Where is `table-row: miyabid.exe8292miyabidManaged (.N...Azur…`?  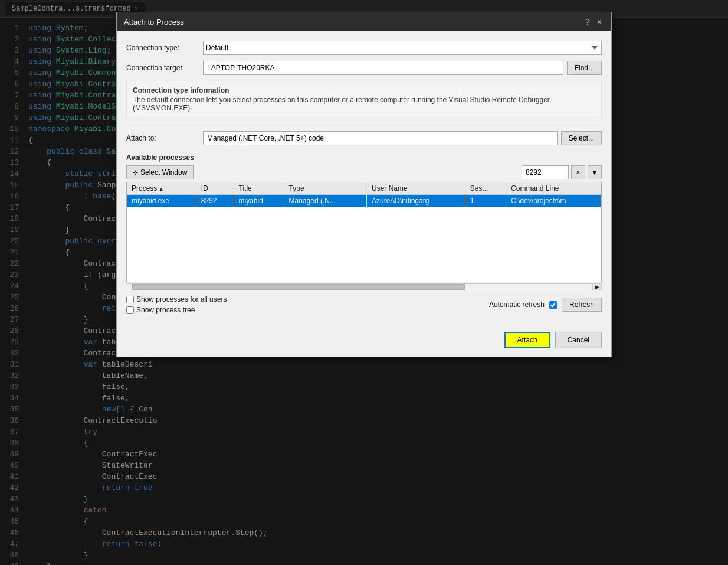 table-row: miyabid.exe8292miyabidManaged (.N...Azur… is located at coordinates (364, 201).